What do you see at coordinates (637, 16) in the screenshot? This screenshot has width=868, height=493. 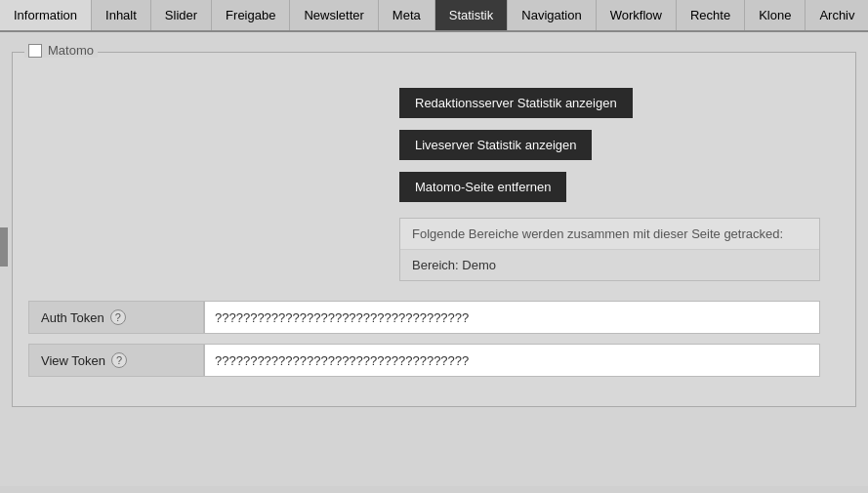 I see `tab-workflow: Workflow` at bounding box center [637, 16].